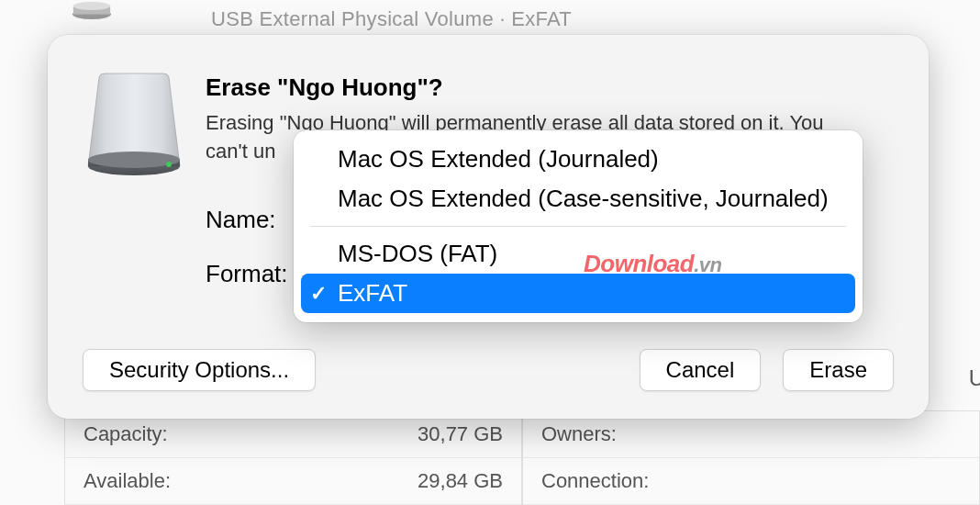 Image resolution: width=980 pixels, height=505 pixels. I want to click on disk-icon, so click(134, 125).